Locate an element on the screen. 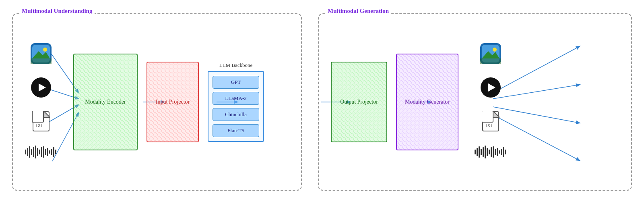 Image resolution: width=644 pixels, height=204 pixels. llm-chinchilla: Chinchilla is located at coordinates (236, 114).